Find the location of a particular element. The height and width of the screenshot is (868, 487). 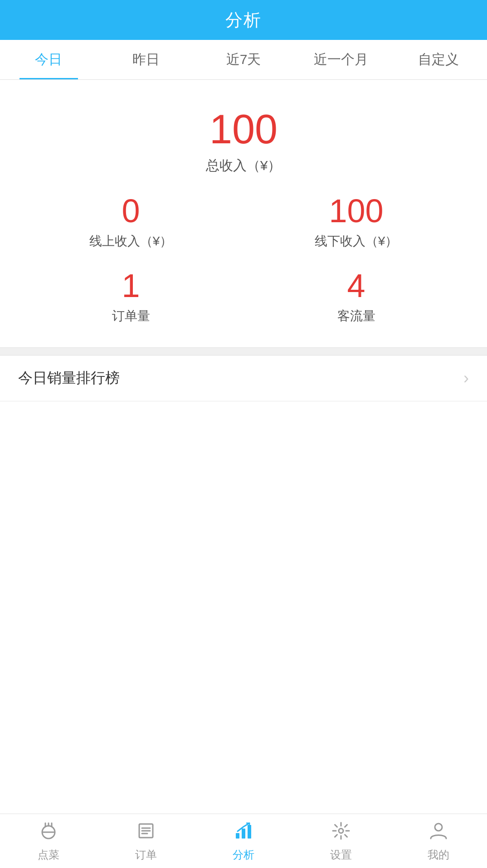

customer-flow-block: 4 客流量 is located at coordinates (356, 297).